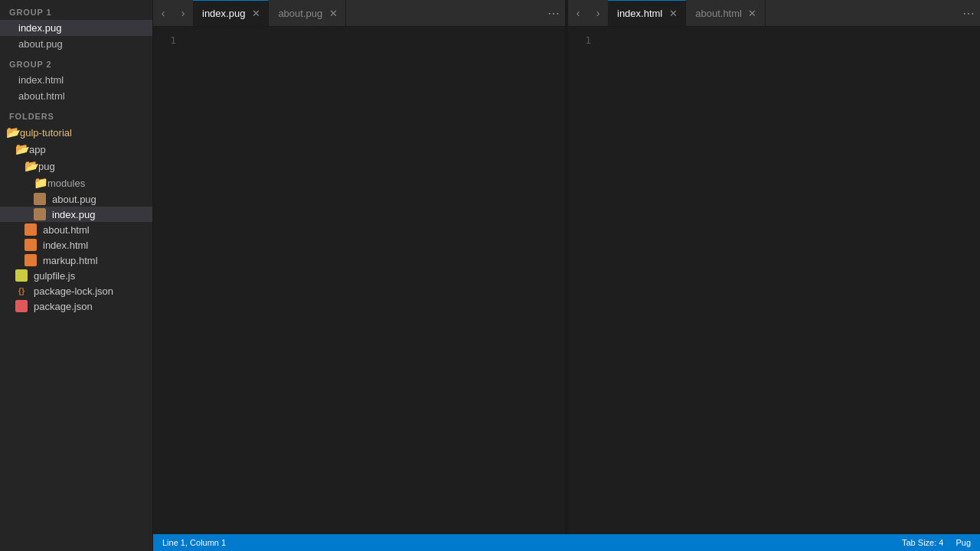  What do you see at coordinates (41, 183) in the screenshot?
I see `folder-icon: 📁` at bounding box center [41, 183].